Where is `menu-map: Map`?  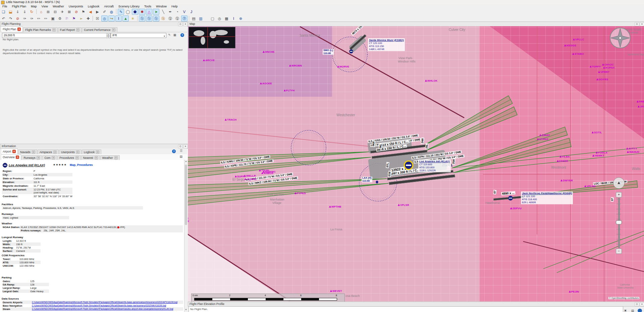 menu-map: Map is located at coordinates (34, 6).